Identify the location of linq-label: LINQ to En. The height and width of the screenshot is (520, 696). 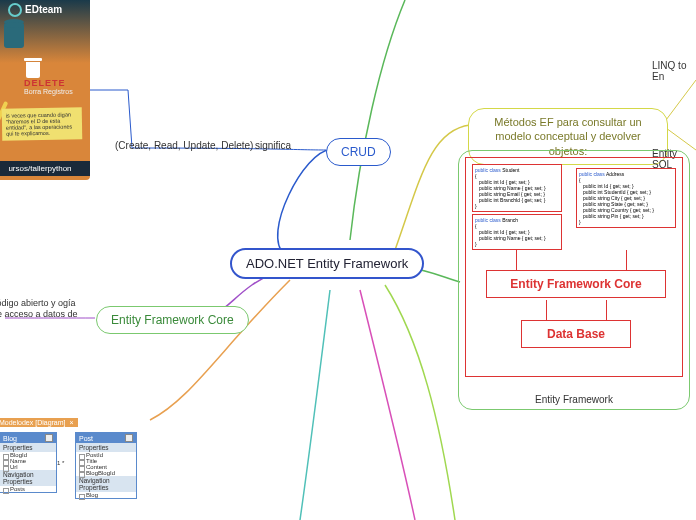
(674, 71).